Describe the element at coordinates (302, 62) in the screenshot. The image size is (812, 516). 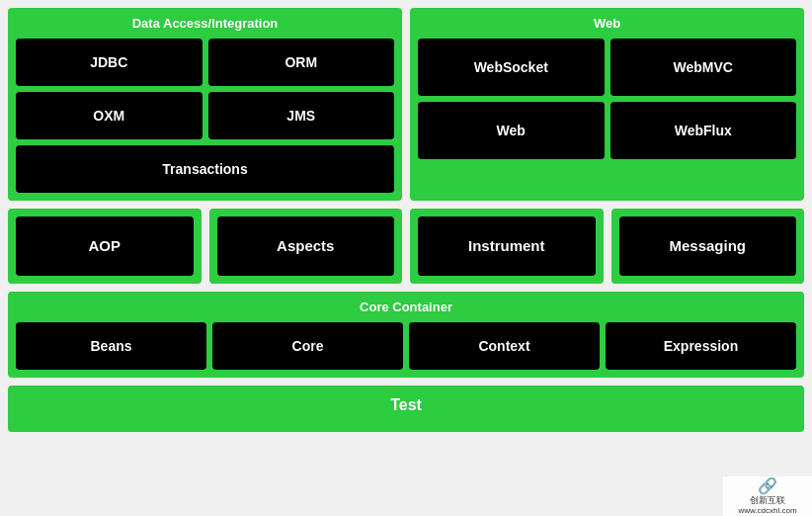
I see `orm-button: ORM` at that location.